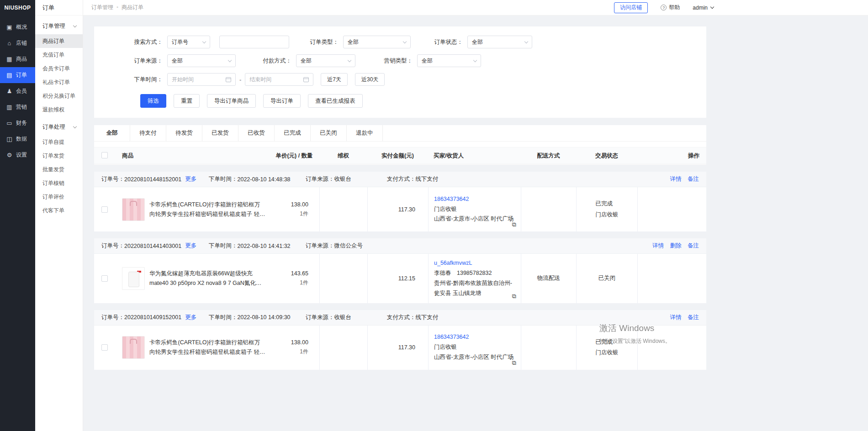 The height and width of the screenshot is (431, 868). I want to click on order-type-value: 全部, so click(353, 42).